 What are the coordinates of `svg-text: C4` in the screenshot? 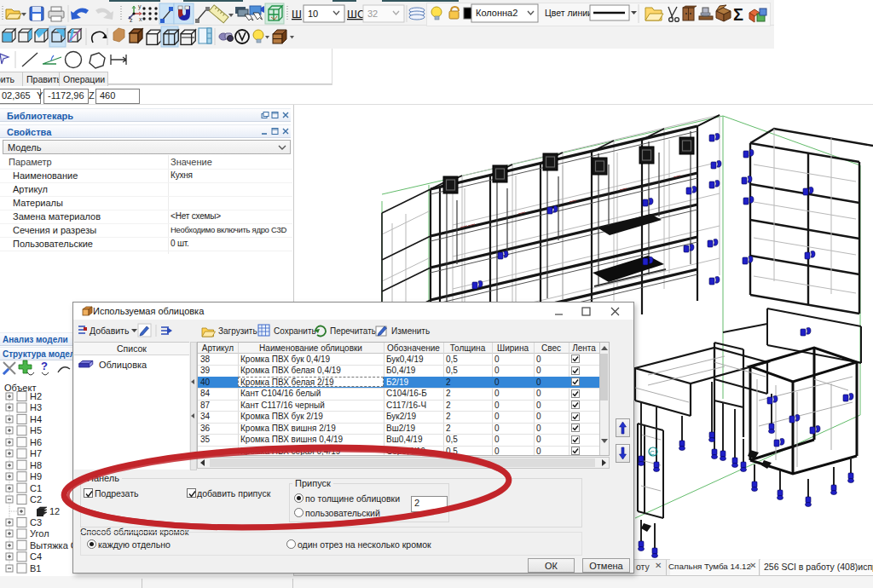 It's located at (36, 556).